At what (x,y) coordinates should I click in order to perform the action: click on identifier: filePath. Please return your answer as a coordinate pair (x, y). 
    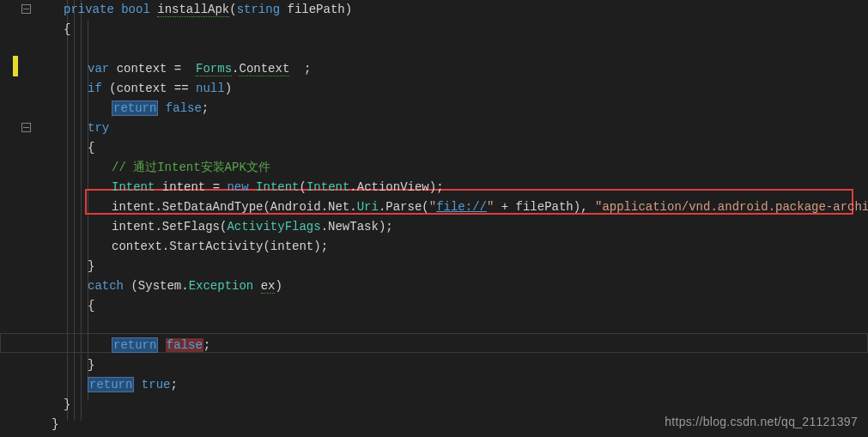
    Looking at the image, I should click on (544, 207).